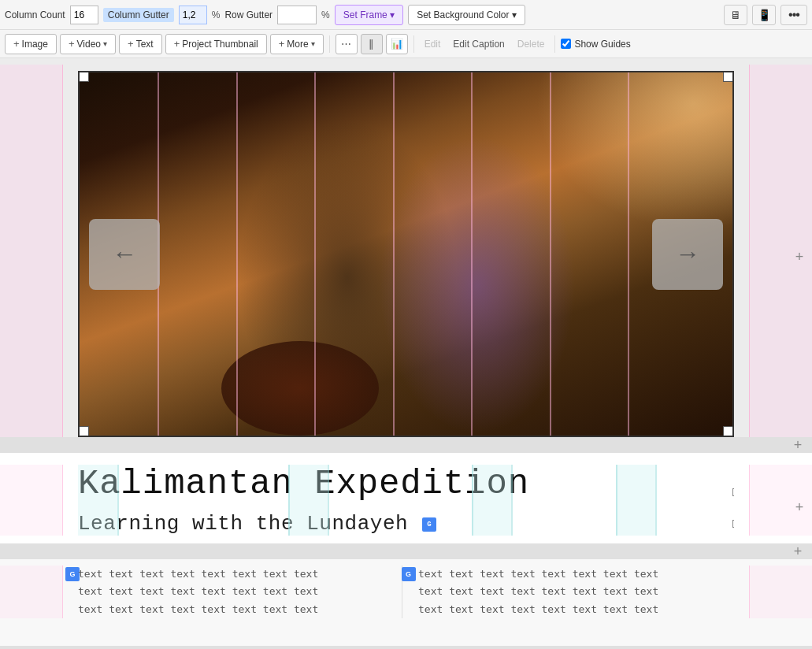 Image resolution: width=812 pixels, height=649 pixels. What do you see at coordinates (329, 44) in the screenshot?
I see `divider1` at bounding box center [329, 44].